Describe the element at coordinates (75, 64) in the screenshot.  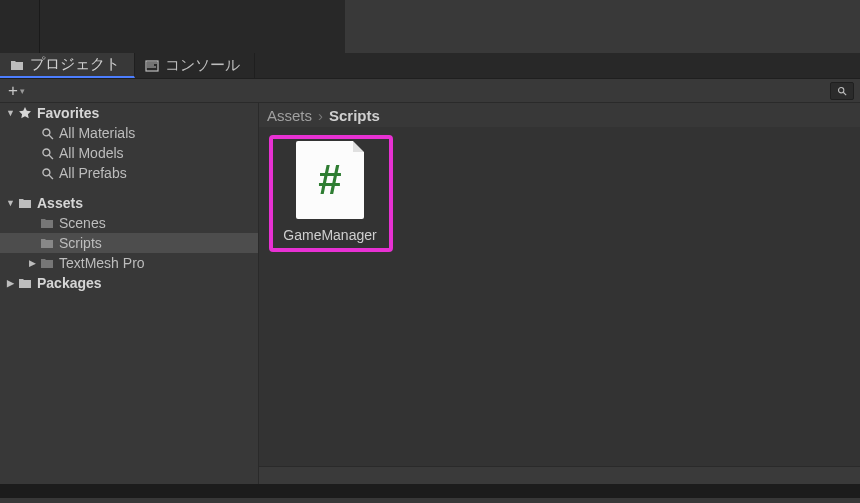
I see `tab-project-label: プロジェクト` at that location.